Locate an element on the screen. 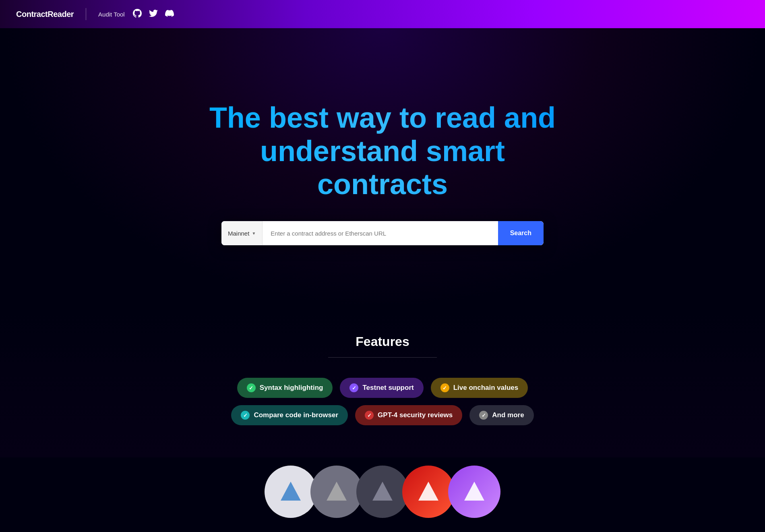 The image size is (765, 532). search-bar: Mainnet ▼ Search is located at coordinates (382, 233).